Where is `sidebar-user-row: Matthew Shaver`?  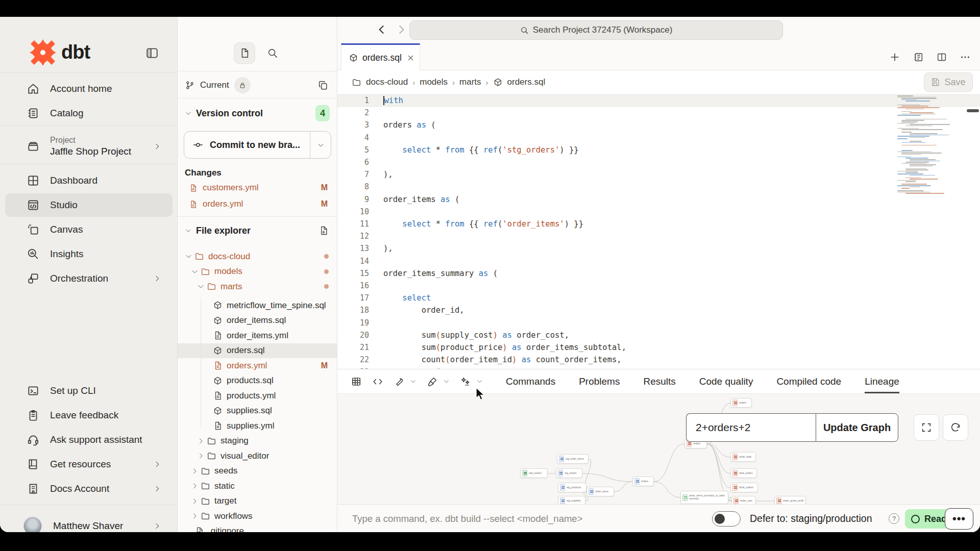
sidebar-user-row: Matthew Shaver is located at coordinates (89, 522).